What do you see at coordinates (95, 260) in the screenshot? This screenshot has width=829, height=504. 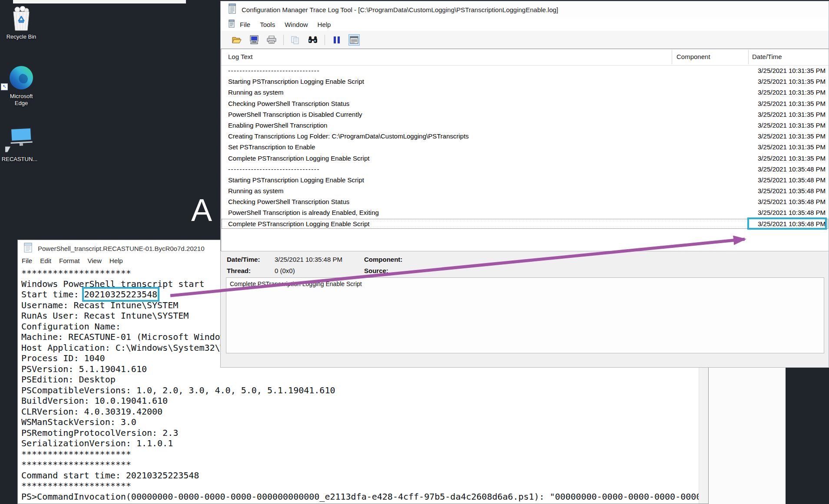 I see `np-menu-view: View` at bounding box center [95, 260].